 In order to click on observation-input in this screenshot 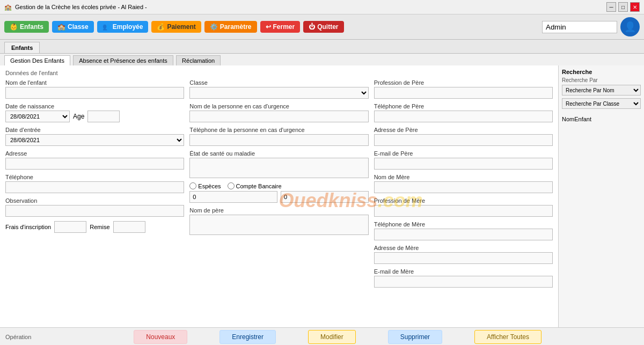, I will do `click(94, 211)`.